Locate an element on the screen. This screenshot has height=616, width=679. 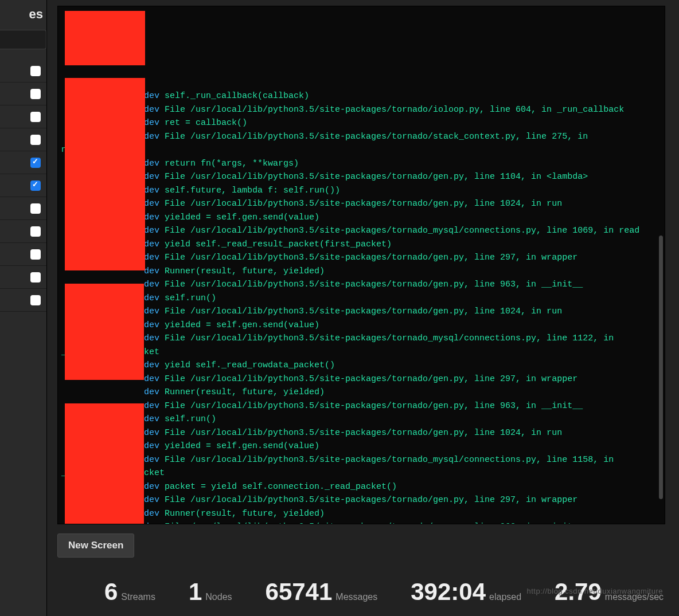
stat-messages: 65741 Messages is located at coordinates (322, 592).